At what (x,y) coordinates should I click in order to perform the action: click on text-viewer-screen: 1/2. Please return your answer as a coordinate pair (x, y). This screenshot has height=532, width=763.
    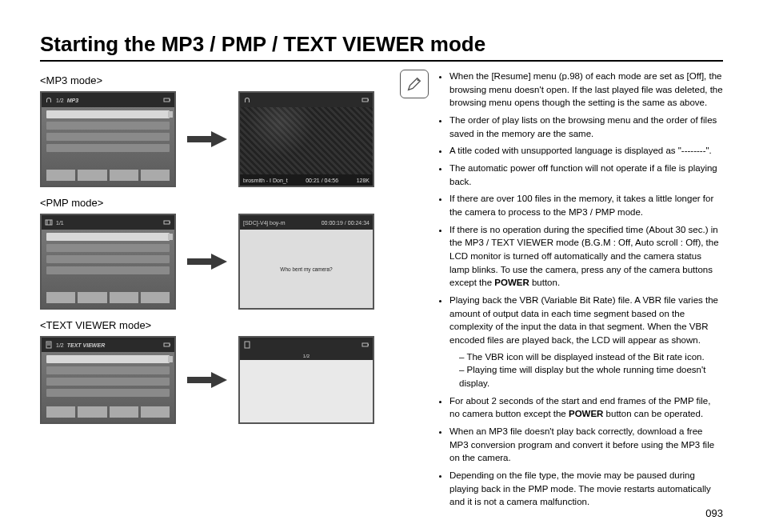
    Looking at the image, I should click on (306, 380).